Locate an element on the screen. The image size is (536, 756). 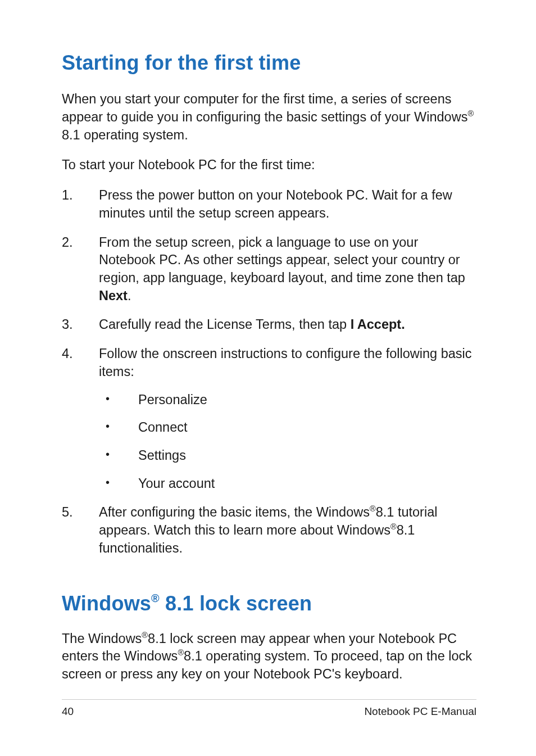
step-3-a: Carefully read the License Terms, then t… is located at coordinates (225, 324).